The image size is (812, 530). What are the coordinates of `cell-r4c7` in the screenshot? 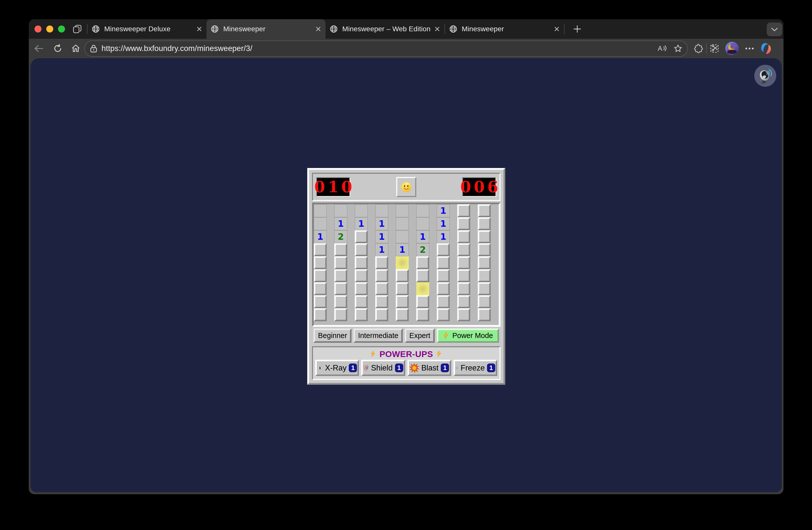 It's located at (443, 250).